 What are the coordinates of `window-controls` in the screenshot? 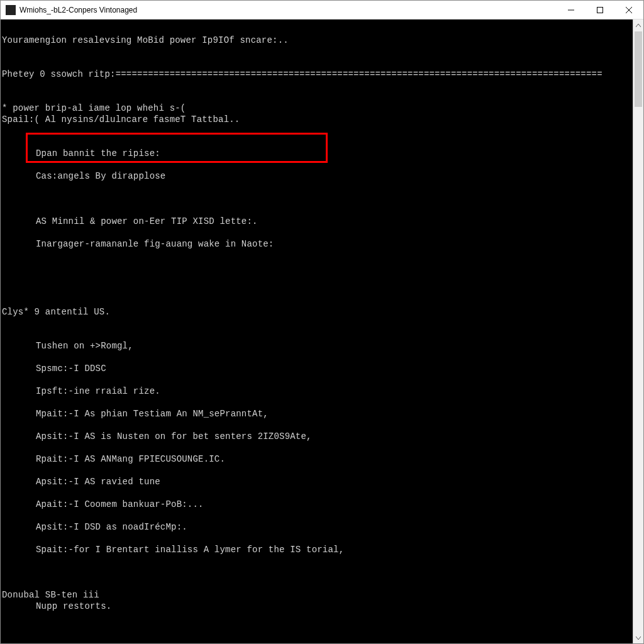 It's located at (600, 10).